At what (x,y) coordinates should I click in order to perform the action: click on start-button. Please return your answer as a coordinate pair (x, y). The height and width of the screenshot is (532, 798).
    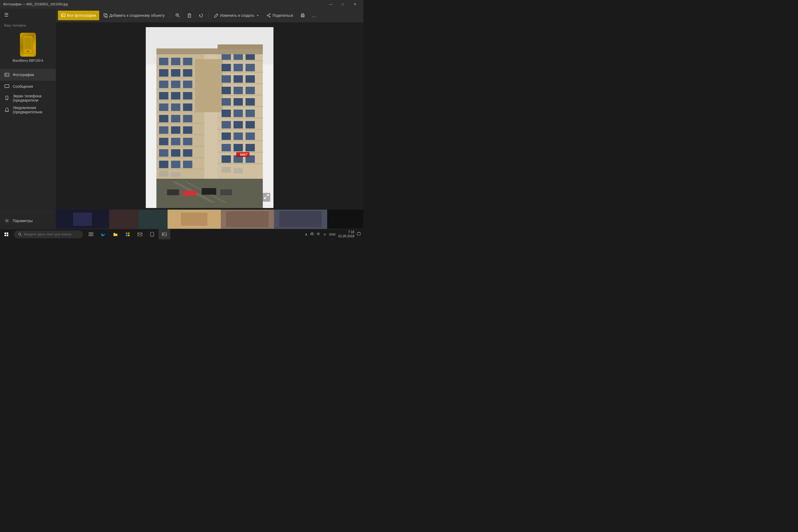
    Looking at the image, I should click on (6, 234).